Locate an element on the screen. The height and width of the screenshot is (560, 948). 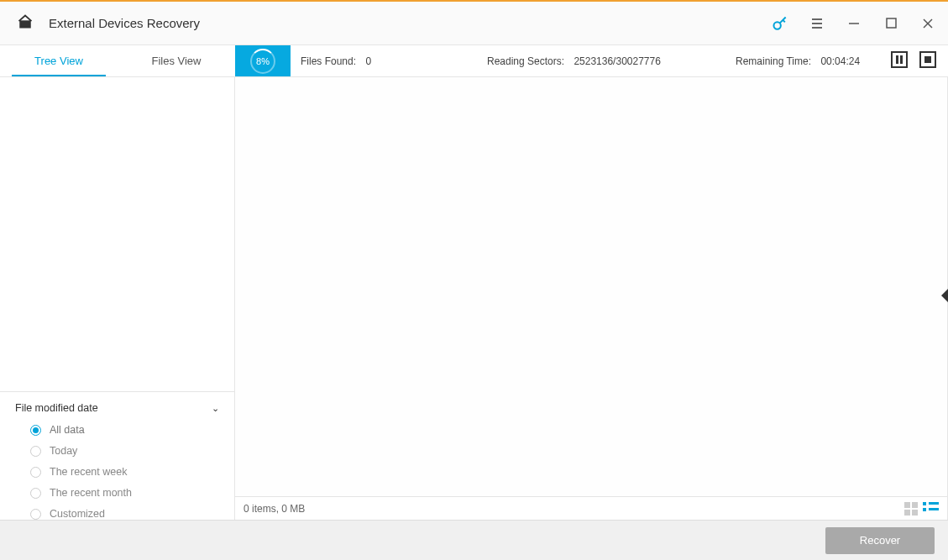
tabbar: Tree View Files View 8% Files Found: 0 R… is located at coordinates (474, 61).